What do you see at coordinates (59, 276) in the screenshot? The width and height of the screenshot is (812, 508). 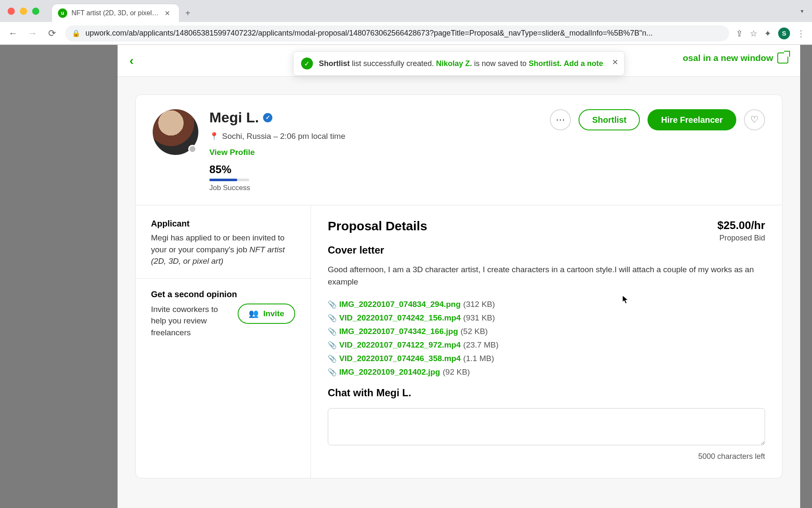 I see `modal-backdrop-left` at bounding box center [59, 276].